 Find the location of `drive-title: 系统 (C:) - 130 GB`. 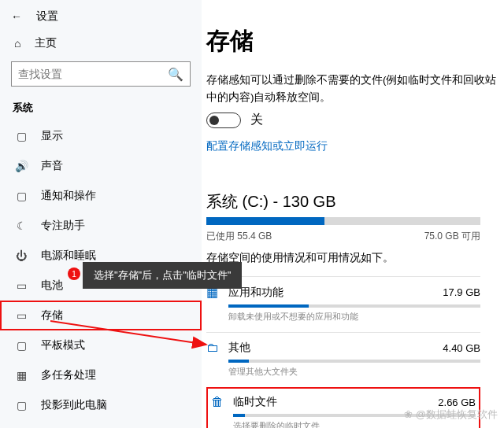

drive-title: 系统 (C:) - 130 GB is located at coordinates (355, 201).